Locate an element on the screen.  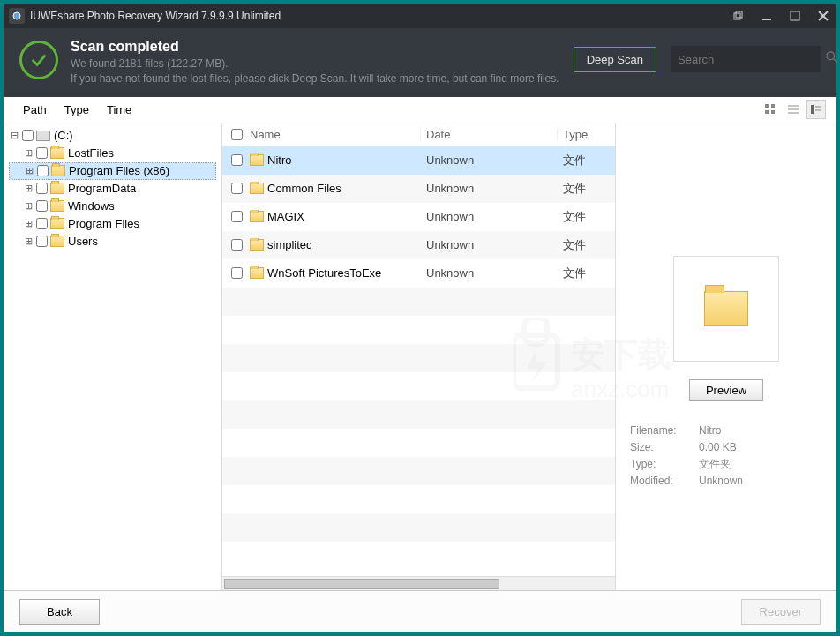
tab-time: Time is located at coordinates (119, 109).